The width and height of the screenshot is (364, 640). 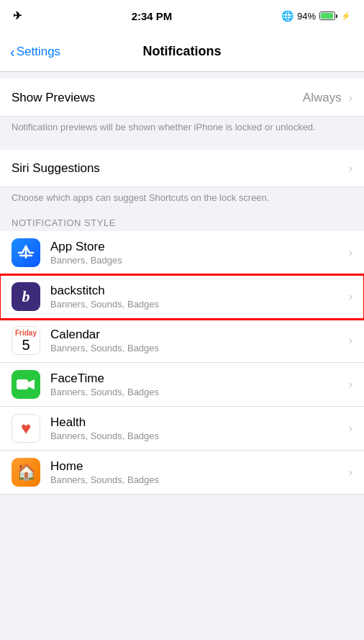 What do you see at coordinates (182, 130) in the screenshot?
I see `show-previews-description: Notification previews will be shown whet…` at bounding box center [182, 130].